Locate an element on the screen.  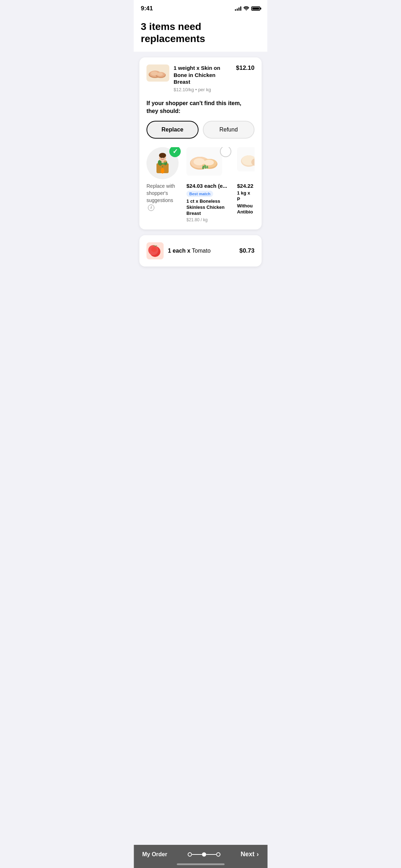
suggestion-1-radio is located at coordinates (226, 152).